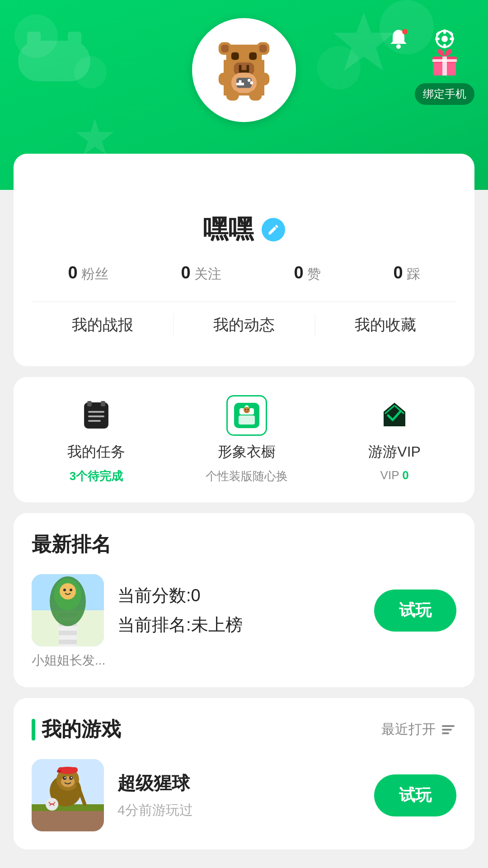 The height and width of the screenshot is (868, 488). I want to click on wardrobe-sub: 个性装版随心换, so click(247, 476).